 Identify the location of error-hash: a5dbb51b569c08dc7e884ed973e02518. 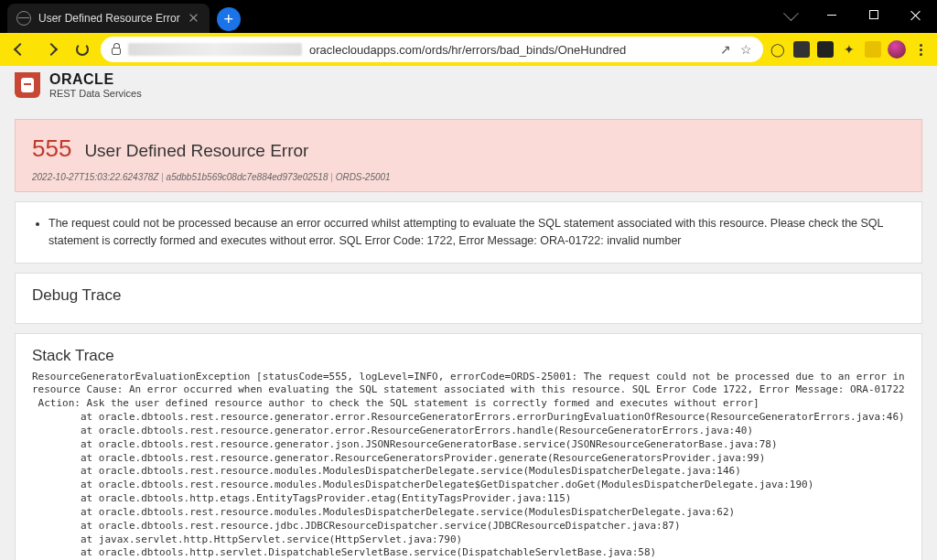
(243, 178).